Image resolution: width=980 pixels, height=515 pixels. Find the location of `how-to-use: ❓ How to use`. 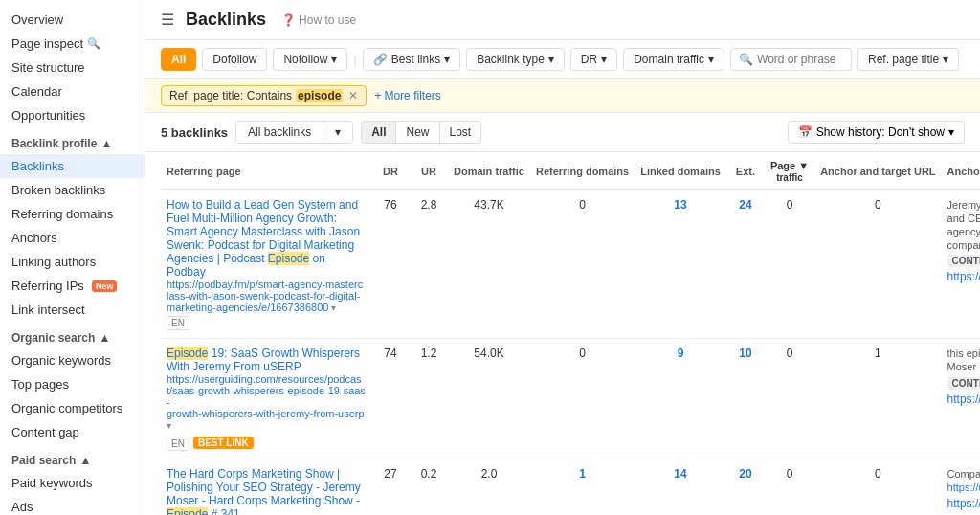

how-to-use: ❓ How to use is located at coordinates (319, 20).